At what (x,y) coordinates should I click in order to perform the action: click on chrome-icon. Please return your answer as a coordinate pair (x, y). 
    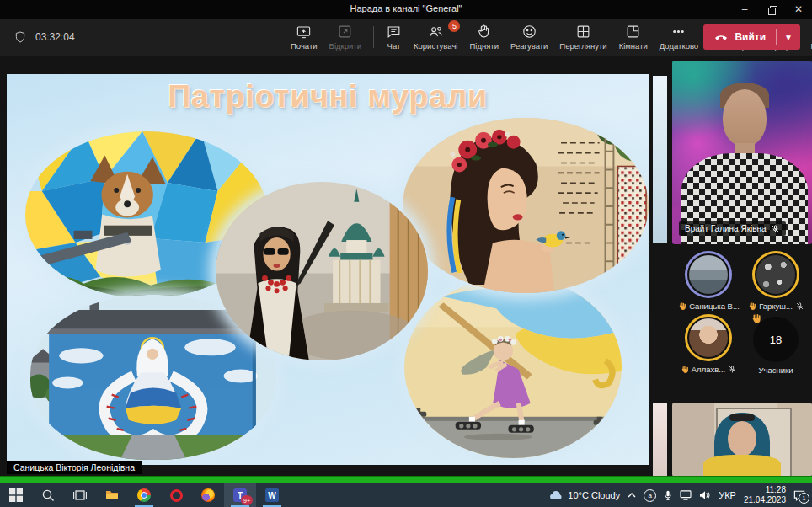
    Looking at the image, I should click on (144, 495).